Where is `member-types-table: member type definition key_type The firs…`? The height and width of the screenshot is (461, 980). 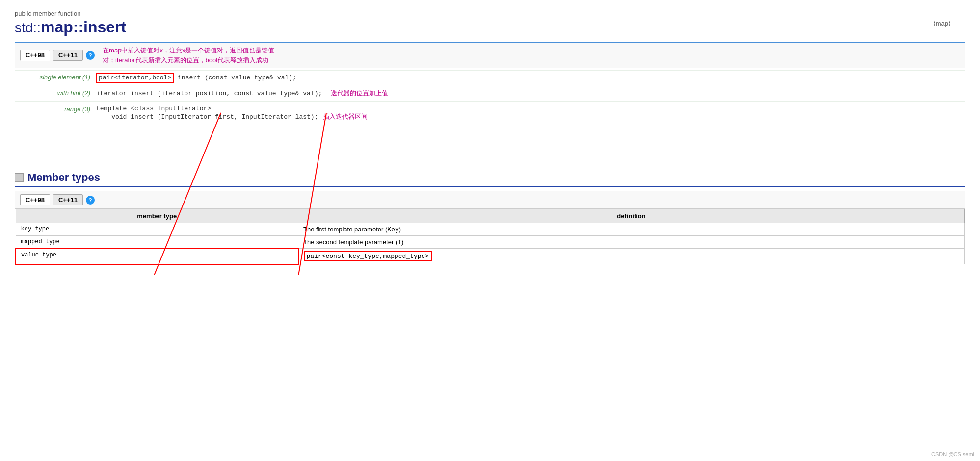
member-types-table: member type definition key_type The firs… is located at coordinates (490, 237).